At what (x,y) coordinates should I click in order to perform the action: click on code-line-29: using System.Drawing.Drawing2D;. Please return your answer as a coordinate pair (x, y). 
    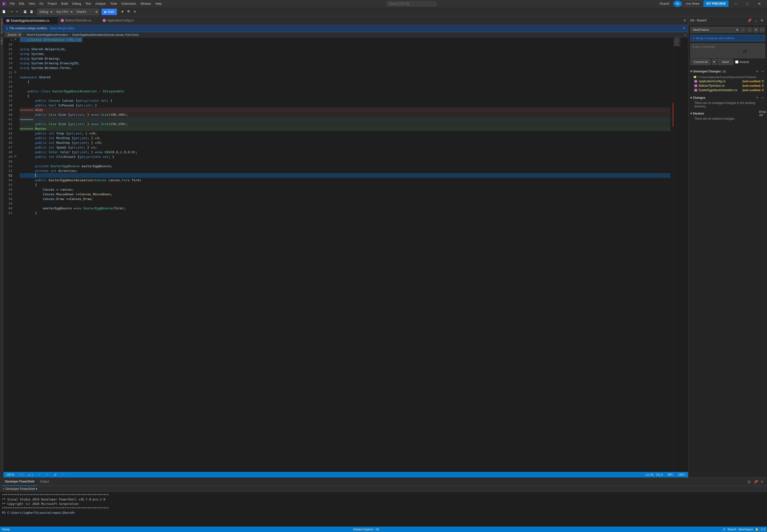
    Looking at the image, I should click on (345, 63).